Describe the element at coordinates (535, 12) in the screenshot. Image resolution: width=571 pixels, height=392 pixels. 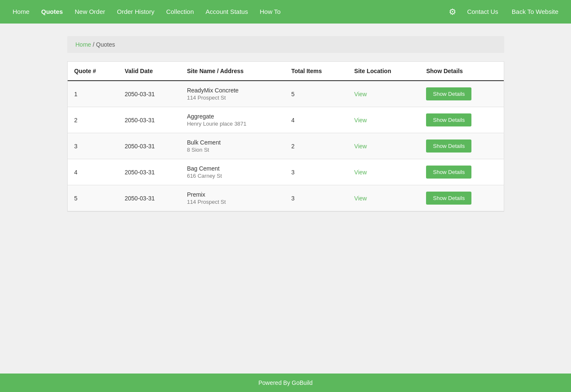
I see `nav-item-back-to-website: Back To Website` at that location.